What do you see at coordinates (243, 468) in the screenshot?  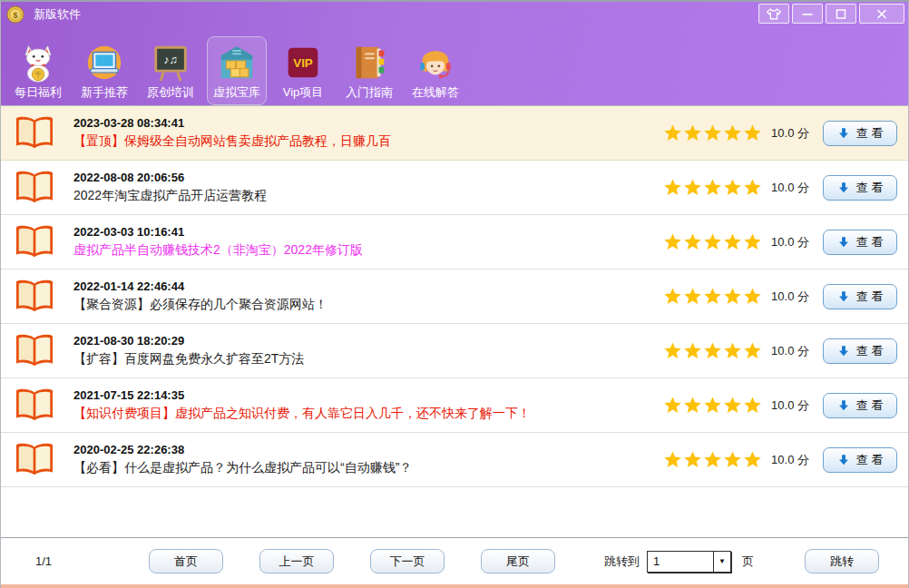 I see `item-title: 【必看】什么是虚拟产品？为什么虚拟产品可以“自动赚钱”？` at bounding box center [243, 468].